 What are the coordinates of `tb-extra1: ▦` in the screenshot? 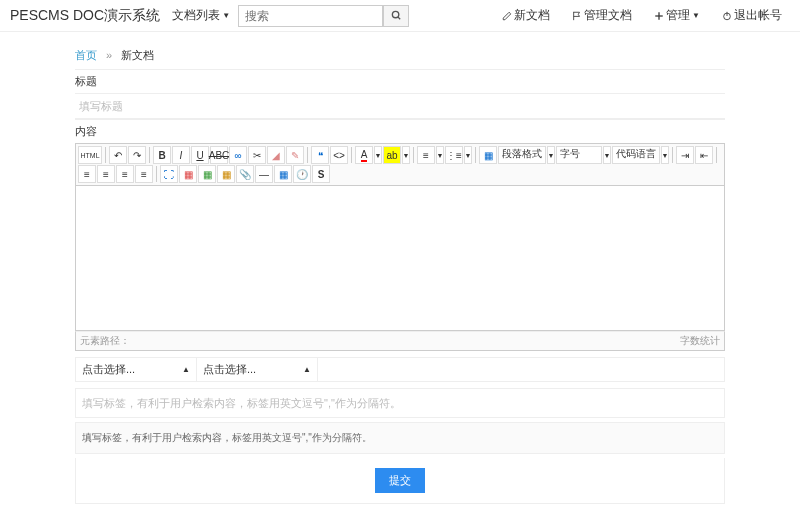 It's located at (188, 174).